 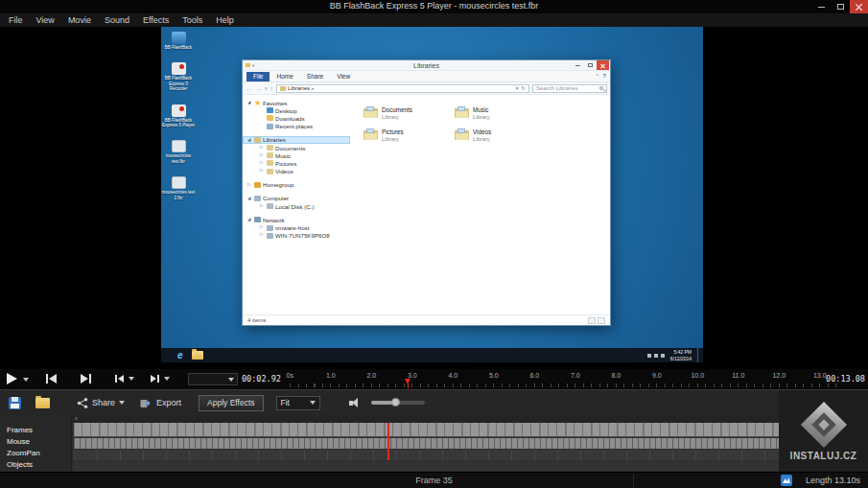 What do you see at coordinates (524, 88) in the screenshot?
I see `refresh-icon: ↻` at bounding box center [524, 88].